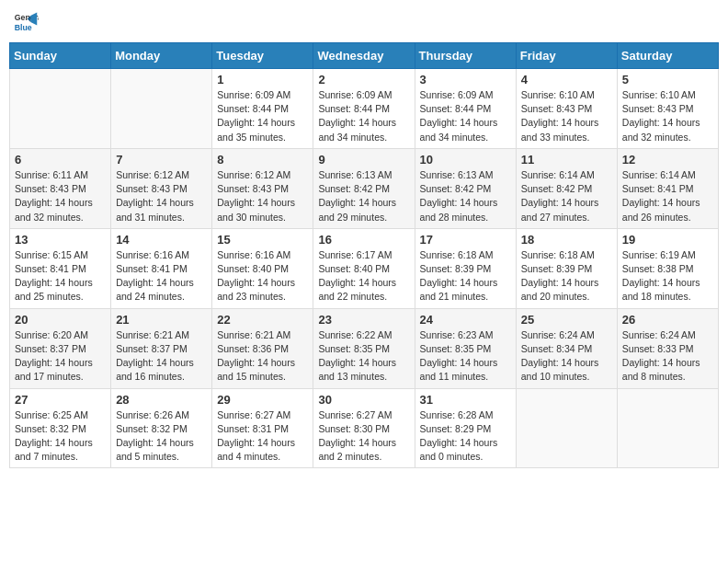 This screenshot has height=563, width=728. I want to click on daylight-text: Daylight: 14 hours and 15 minutes., so click(263, 370).